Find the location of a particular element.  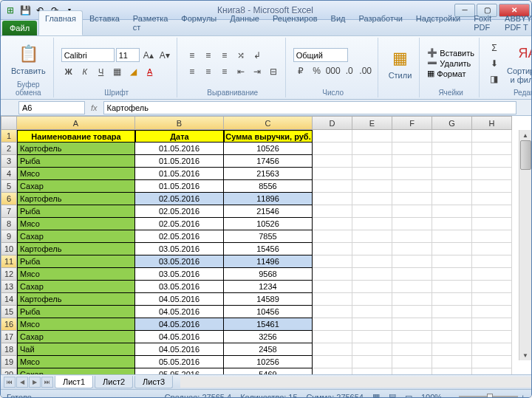

column-header-B: B is located at coordinates (180, 123).